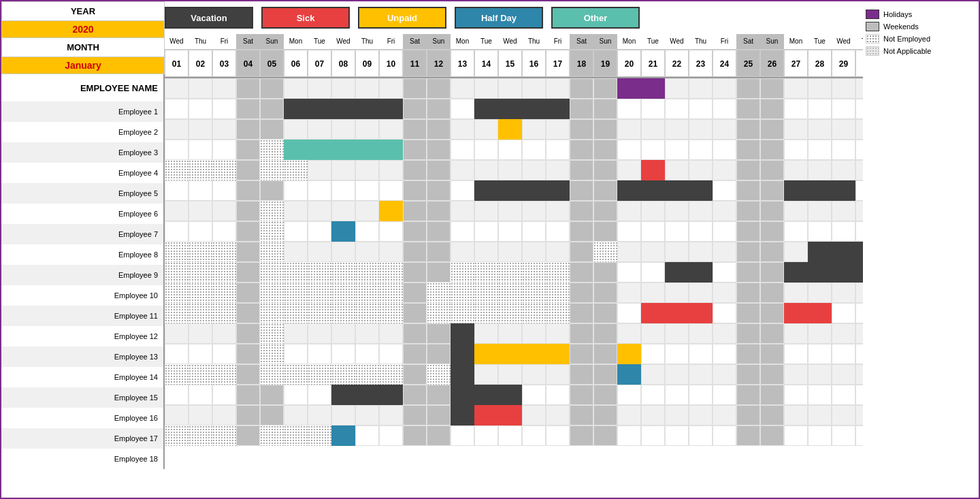  What do you see at coordinates (209, 18) in the screenshot?
I see `legend-vacation: Vacation` at bounding box center [209, 18].